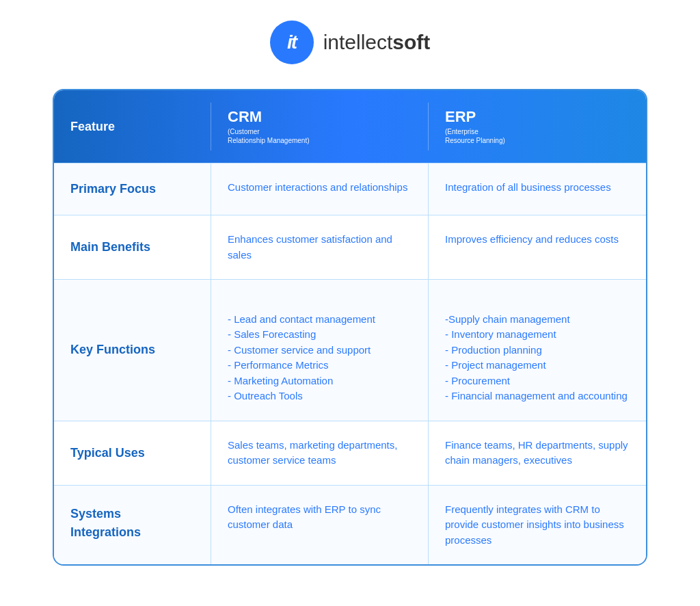 The width and height of the screenshot is (700, 606). What do you see at coordinates (350, 453) in the screenshot?
I see `table-row: Typical Uses Sales teams, marketing depa…` at bounding box center [350, 453].